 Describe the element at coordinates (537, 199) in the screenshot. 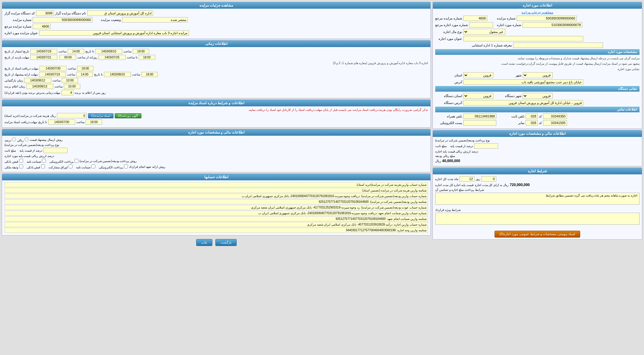

I see `sharait-mablag-text: اجاره به صورت ماهانه پنجم هر ماه دریافت …` at that location.